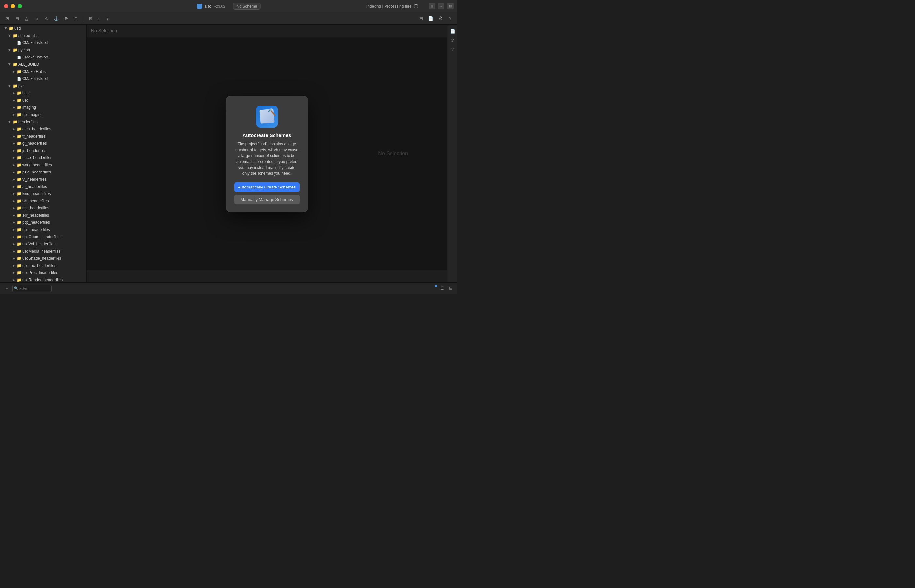 The image size is (915, 588). What do you see at coordinates (43, 237) in the screenshot?
I see `sidebar-item-usdGeom-headerfiles: ▶ 📁 usdGeom_headerfiles` at bounding box center [43, 237].